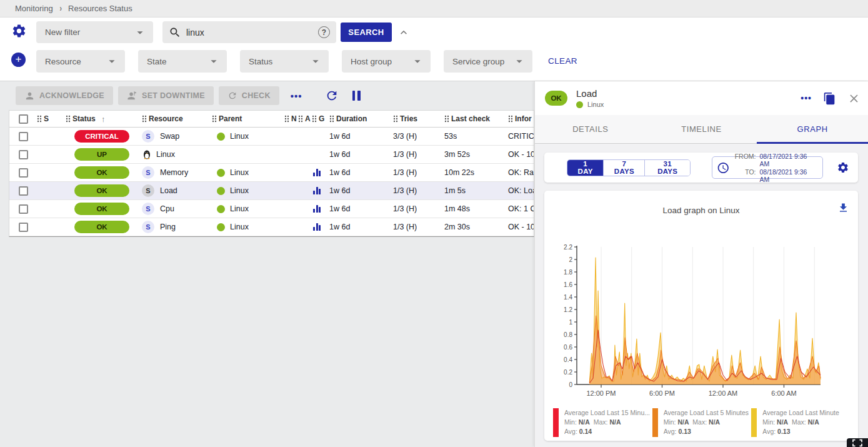  I want to click on table-row-ping: OK SPing Linux 1w 6d 1/3 (H) 2m 30s OK -…, so click(271, 228).